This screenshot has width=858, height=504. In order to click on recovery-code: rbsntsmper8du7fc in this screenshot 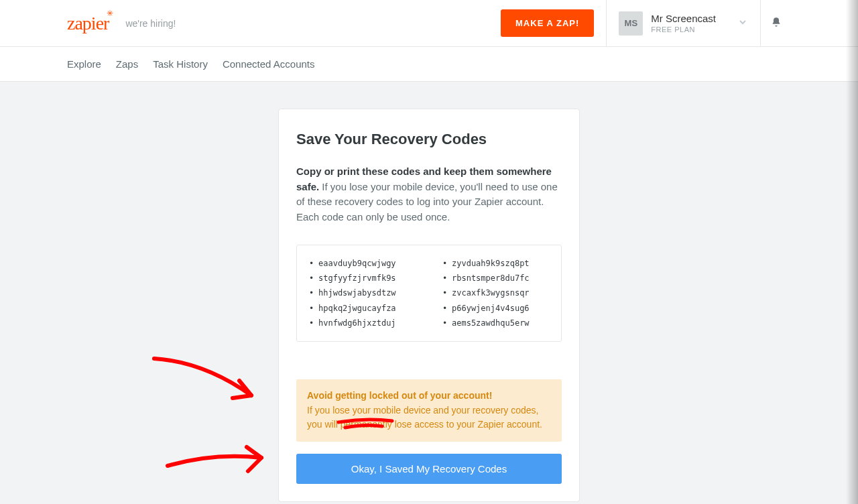, I will do `click(504, 278)`.